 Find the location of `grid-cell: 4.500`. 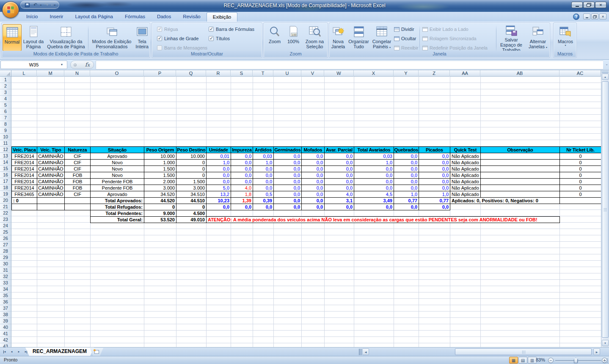

grid-cell: 4.500 is located at coordinates (191, 213).